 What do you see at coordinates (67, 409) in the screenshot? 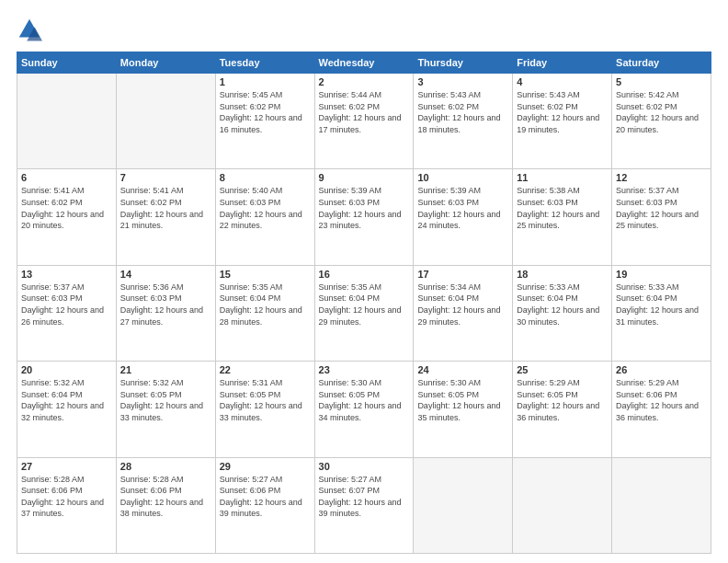
I see `day-cell: 20Sunrise: 5:32 AM Sunset: 6:04 PM Dayli…` at bounding box center [67, 409].